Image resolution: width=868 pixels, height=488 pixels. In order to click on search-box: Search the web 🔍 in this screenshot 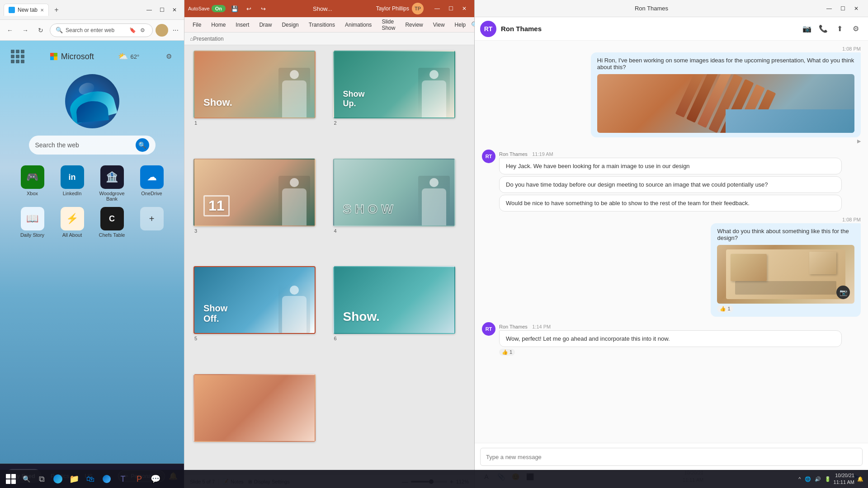, I will do `click(92, 145)`.